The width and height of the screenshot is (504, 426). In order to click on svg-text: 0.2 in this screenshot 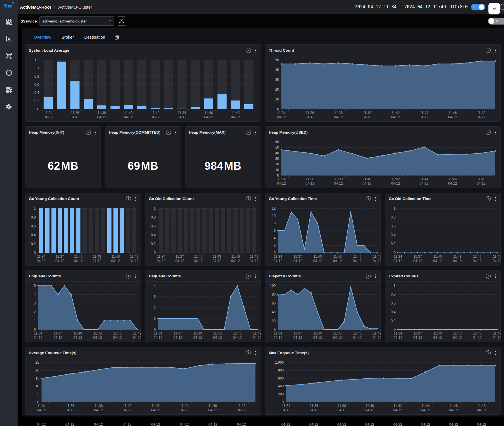, I will do `click(37, 101)`.